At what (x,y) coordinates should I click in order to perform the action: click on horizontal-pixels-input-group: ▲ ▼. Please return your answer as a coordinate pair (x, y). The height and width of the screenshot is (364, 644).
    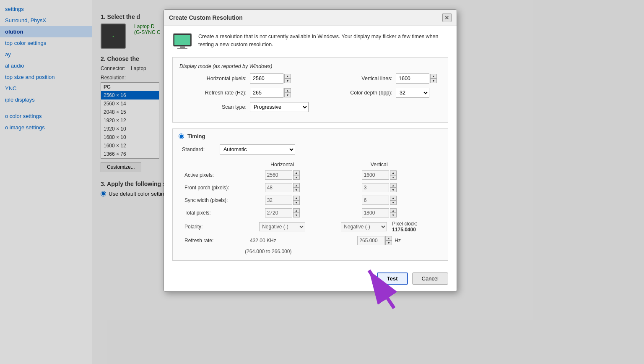
    Looking at the image, I should click on (270, 79).